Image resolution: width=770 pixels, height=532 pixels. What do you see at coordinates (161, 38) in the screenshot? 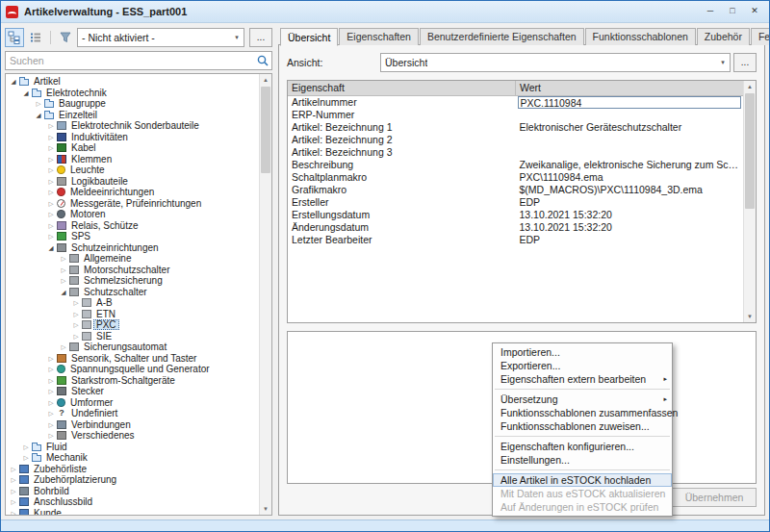
I see `filter-scheme-dropdown: - Nicht aktiviert - ▾` at bounding box center [161, 38].